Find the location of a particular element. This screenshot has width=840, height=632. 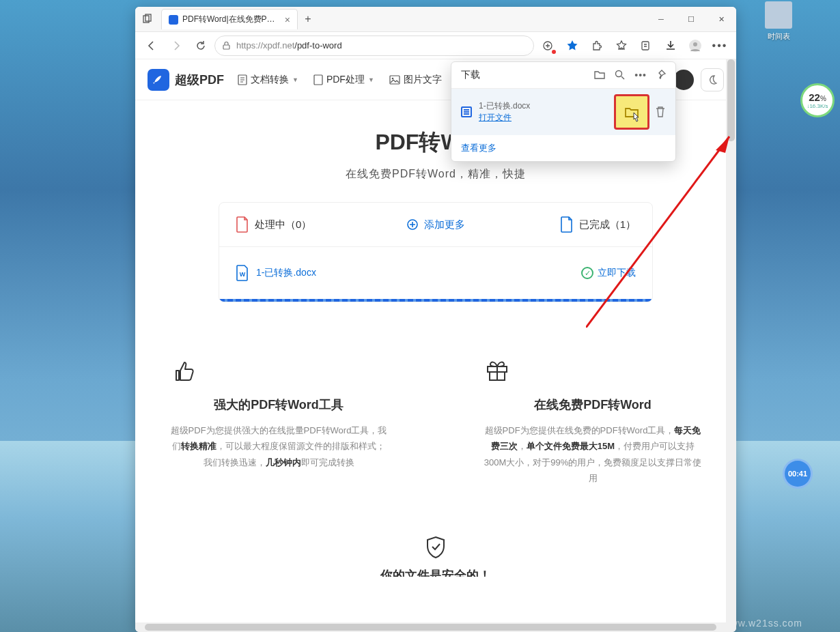

see-more-link: 查看更多 is located at coordinates (563, 148).